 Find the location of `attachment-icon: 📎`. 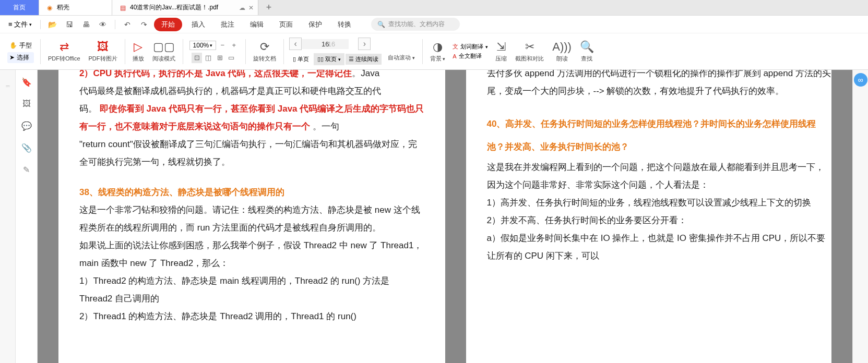

attachment-icon: 📎 is located at coordinates (27, 148).